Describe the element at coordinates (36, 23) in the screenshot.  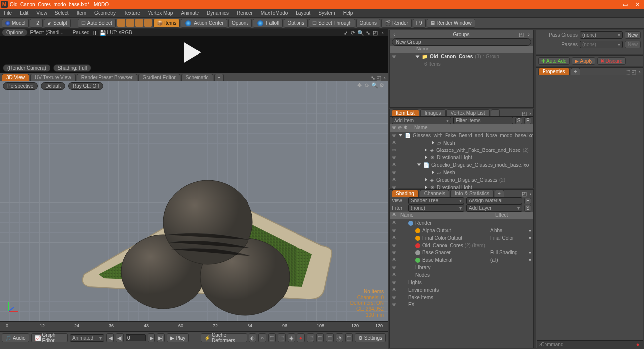
I see `f2-button: F2` at that location.